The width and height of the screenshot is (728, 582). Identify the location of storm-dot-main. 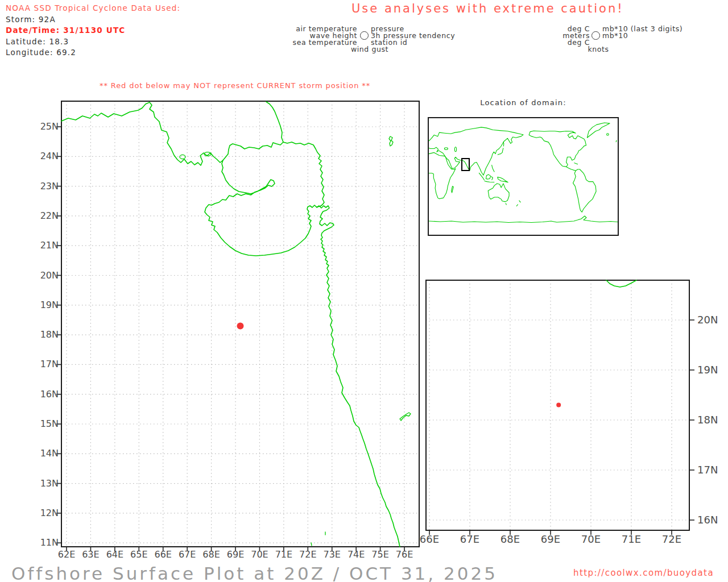
(240, 326).